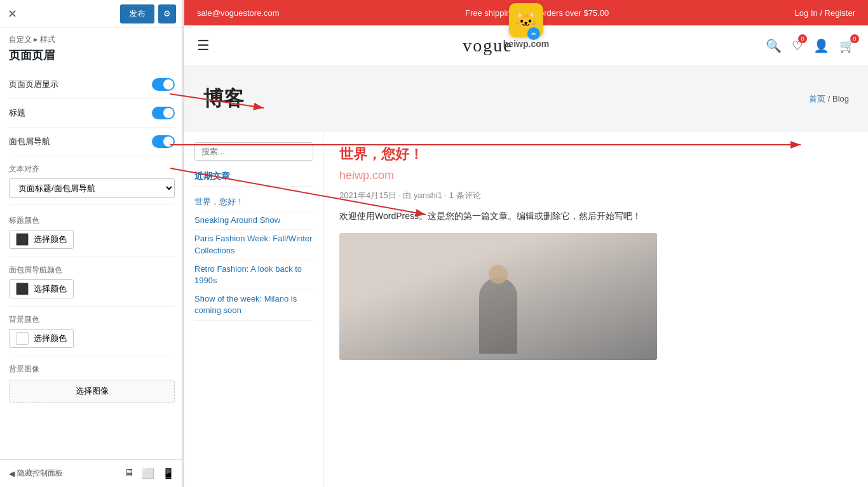  I want to click on post-excerpt: 欢迎使用WordPress。这是您的第一篇文章。编辑或删除它，然后开始写吧！, so click(596, 216).